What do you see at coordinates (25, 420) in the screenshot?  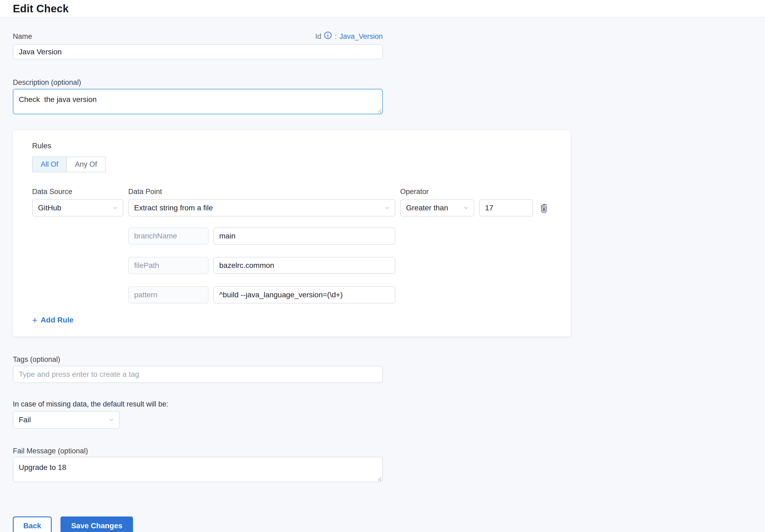 I see `default-result-value: Fail` at bounding box center [25, 420].